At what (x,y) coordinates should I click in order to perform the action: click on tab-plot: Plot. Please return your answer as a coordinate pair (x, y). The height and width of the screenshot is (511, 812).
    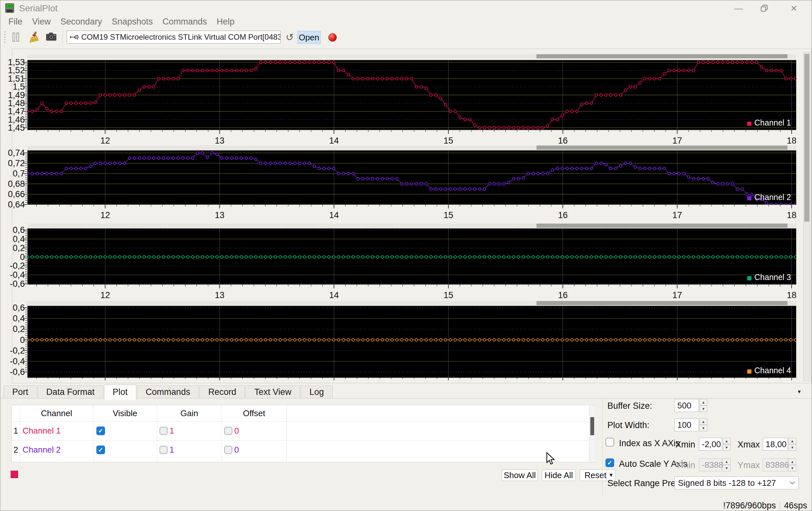
    Looking at the image, I should click on (120, 392).